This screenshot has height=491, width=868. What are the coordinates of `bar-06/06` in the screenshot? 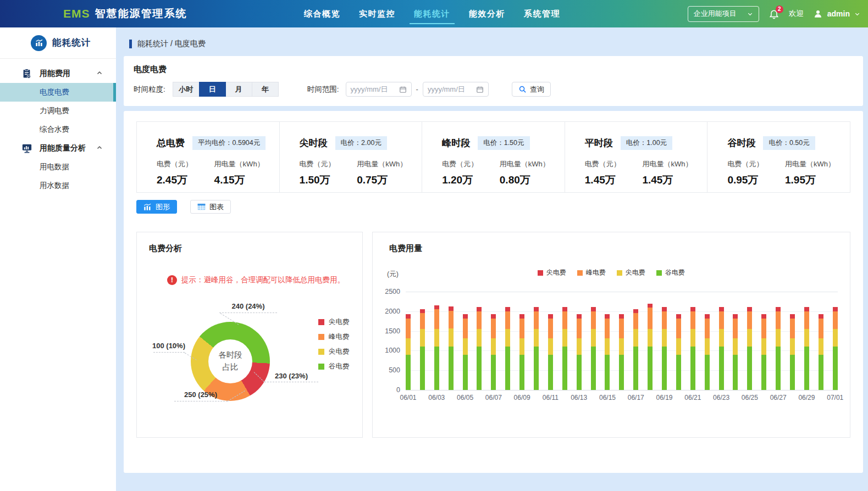 It's located at (479, 348).